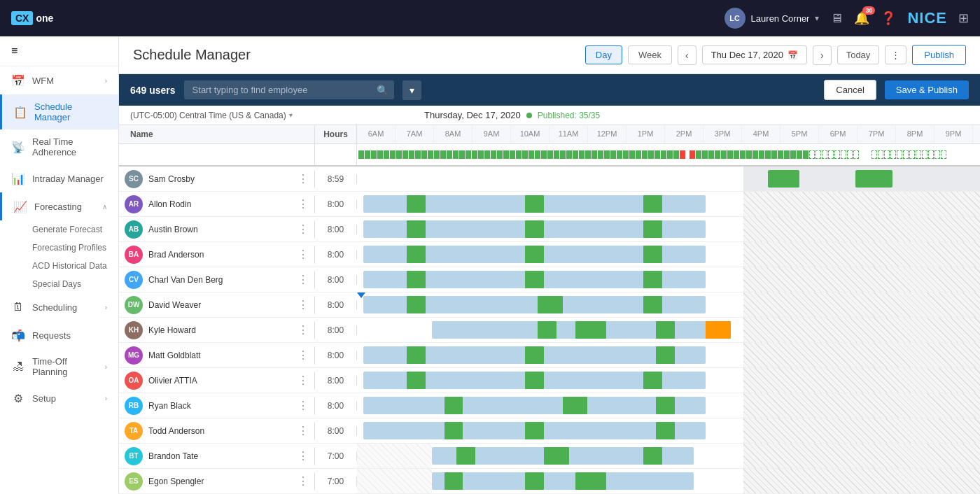 The width and height of the screenshot is (980, 494). What do you see at coordinates (220, 456) in the screenshot?
I see `emp-name-bt: Brandon Tate` at bounding box center [220, 456].